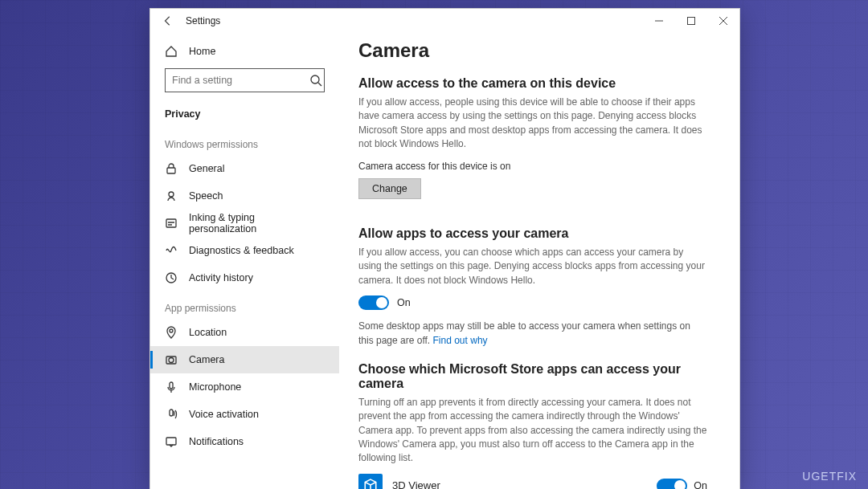 This screenshot has width=868, height=489. I want to click on app-access-toggle-label: On, so click(403, 303).